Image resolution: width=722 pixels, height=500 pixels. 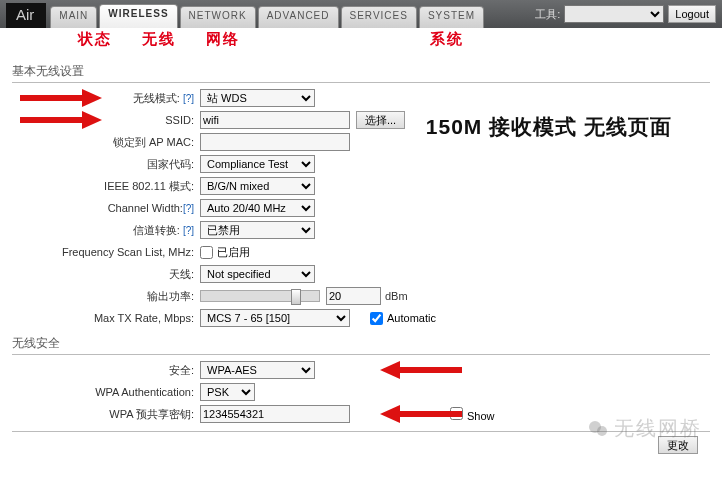 What do you see at coordinates (228, 392) in the screenshot?
I see `wpaauth-select: PSK` at bounding box center [228, 392].